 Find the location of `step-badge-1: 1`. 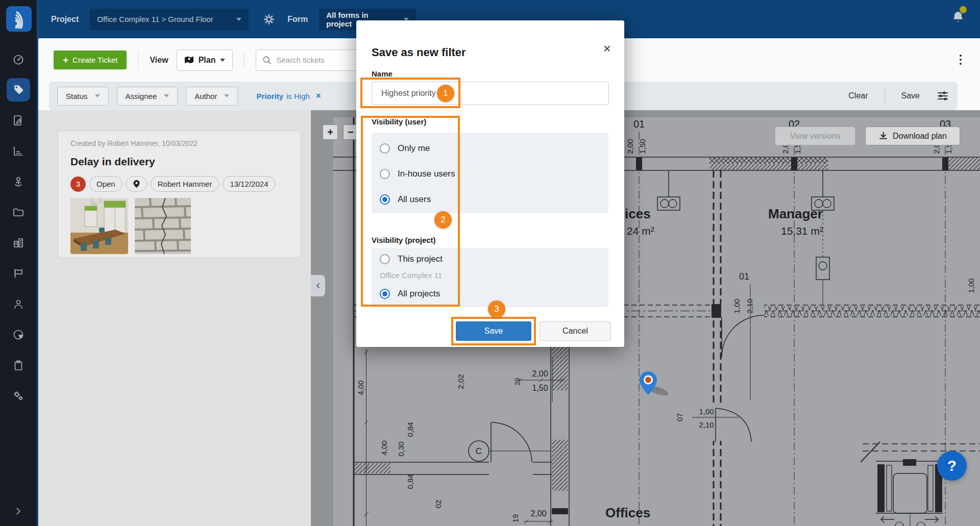

step-badge-1: 1 is located at coordinates (446, 93).